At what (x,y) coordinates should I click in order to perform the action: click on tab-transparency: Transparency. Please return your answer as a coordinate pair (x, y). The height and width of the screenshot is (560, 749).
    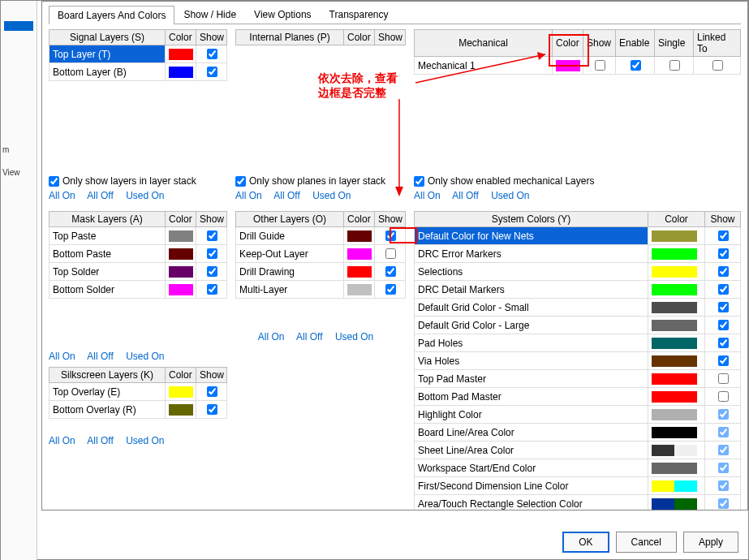
    Looking at the image, I should click on (359, 15).